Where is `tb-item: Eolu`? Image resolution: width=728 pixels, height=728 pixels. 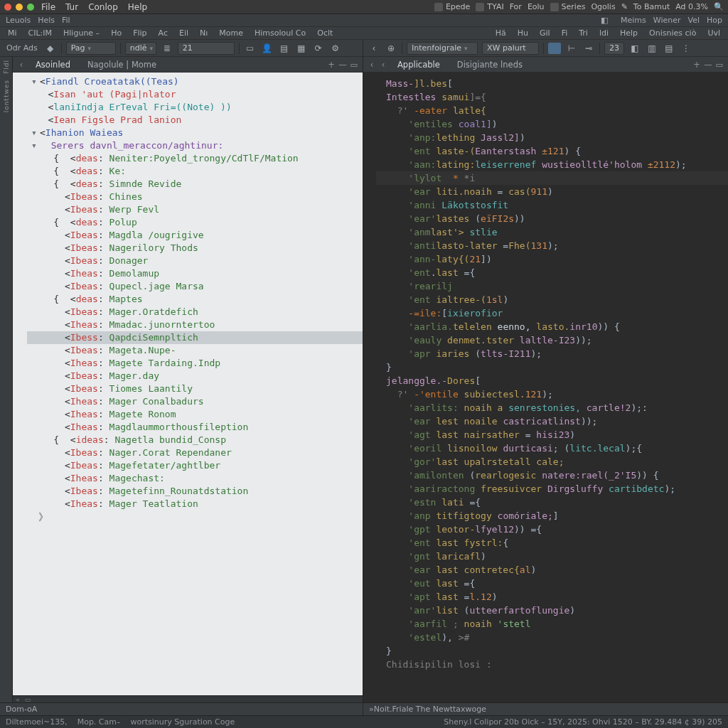
tb-item: Eolu is located at coordinates (536, 7).